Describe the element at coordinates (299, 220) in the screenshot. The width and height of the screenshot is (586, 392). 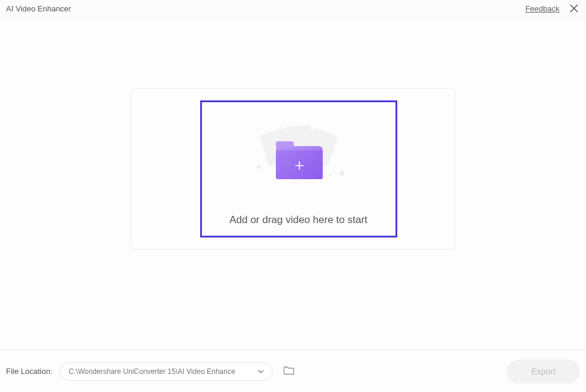
I see `dropzone-prompt: Add or drag video here to start` at that location.